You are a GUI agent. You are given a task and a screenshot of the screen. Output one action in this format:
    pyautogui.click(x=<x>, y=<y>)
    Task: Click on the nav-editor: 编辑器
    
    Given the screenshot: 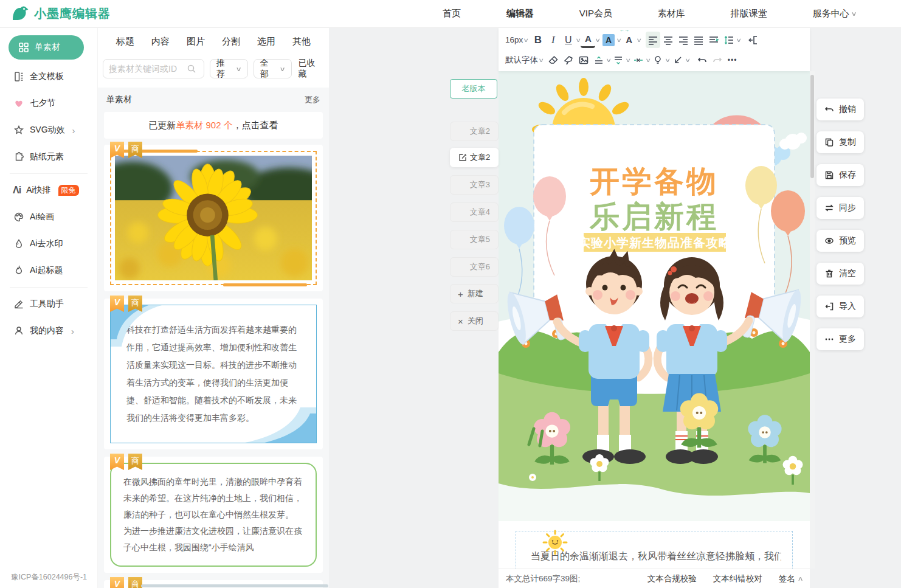 What is the action you would take?
    pyautogui.click(x=520, y=13)
    